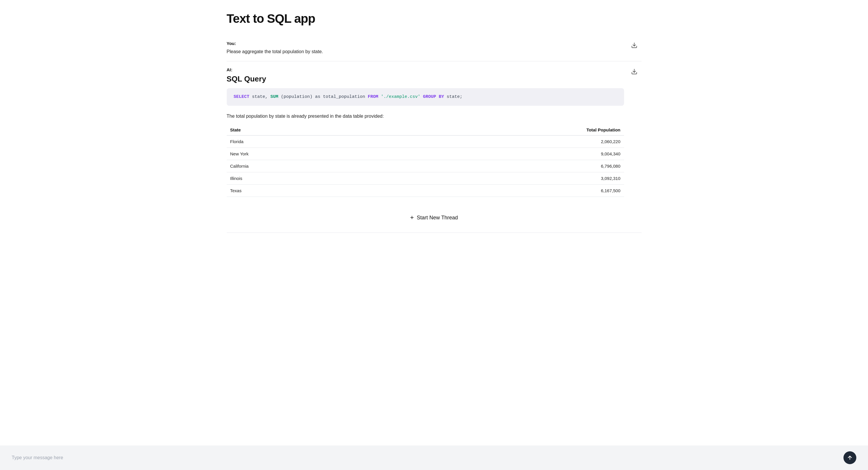 The image size is (868, 470). Describe the element at coordinates (434, 218) in the screenshot. I see `start-new-thread-button: + Start New Thread` at that location.